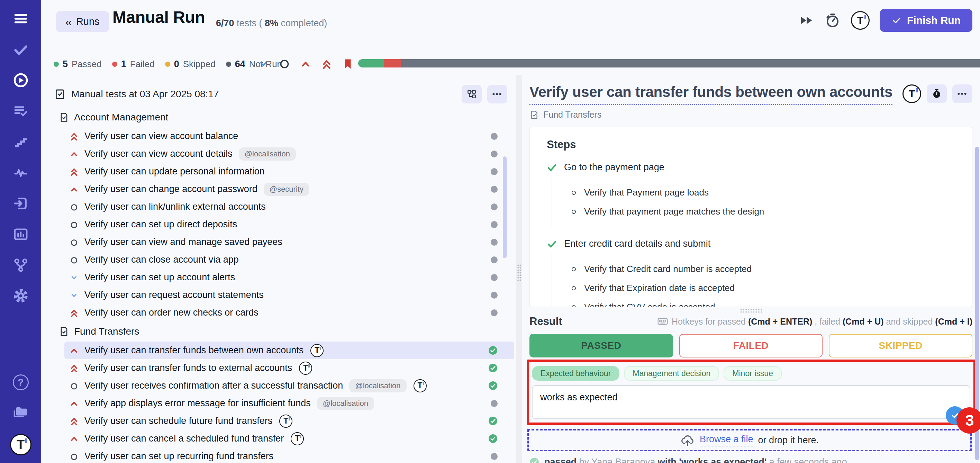  What do you see at coordinates (832, 21) in the screenshot?
I see `timer-icon` at bounding box center [832, 21].